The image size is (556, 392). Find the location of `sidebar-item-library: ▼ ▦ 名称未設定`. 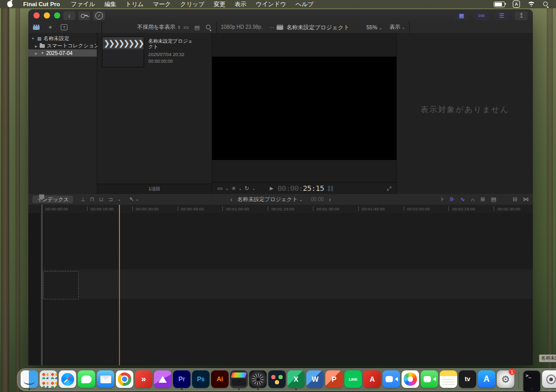

sidebar-item-library: ▼ ▦ 名称未設定 is located at coordinates (63, 39).